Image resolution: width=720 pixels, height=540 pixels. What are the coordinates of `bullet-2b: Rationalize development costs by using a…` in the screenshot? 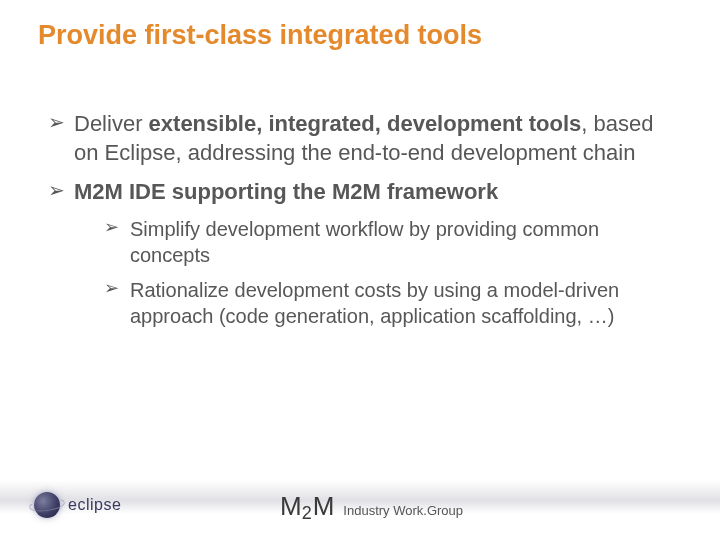 It's located at (393, 304).